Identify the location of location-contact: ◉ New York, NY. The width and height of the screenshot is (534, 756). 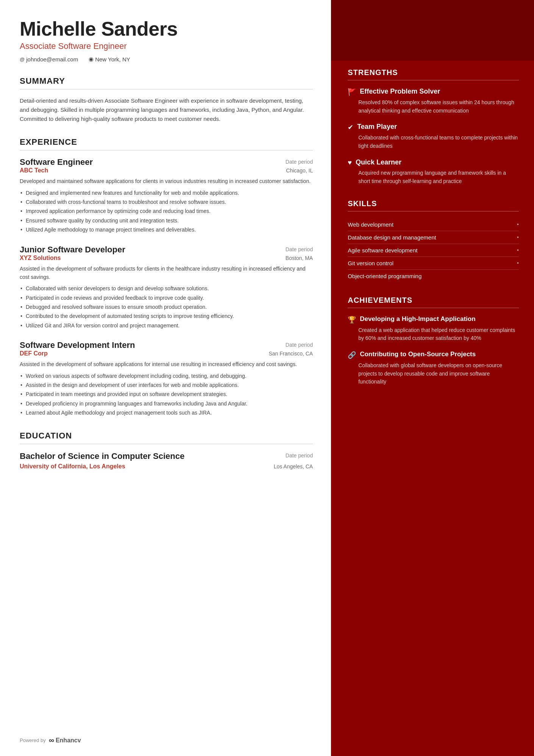
(109, 59).